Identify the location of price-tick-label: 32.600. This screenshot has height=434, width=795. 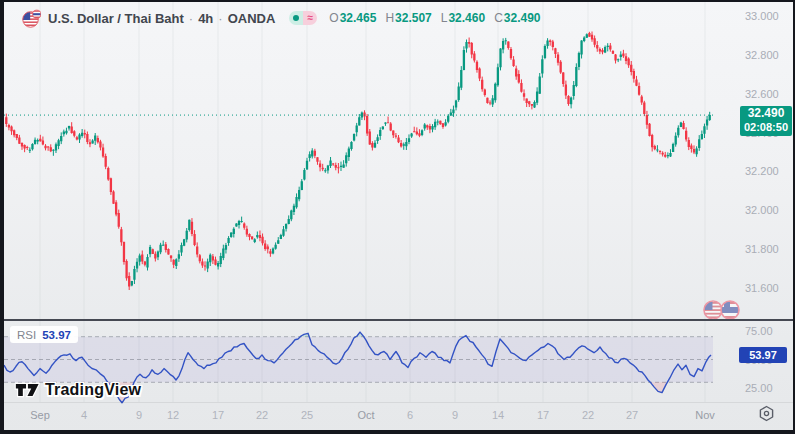
(770, 94).